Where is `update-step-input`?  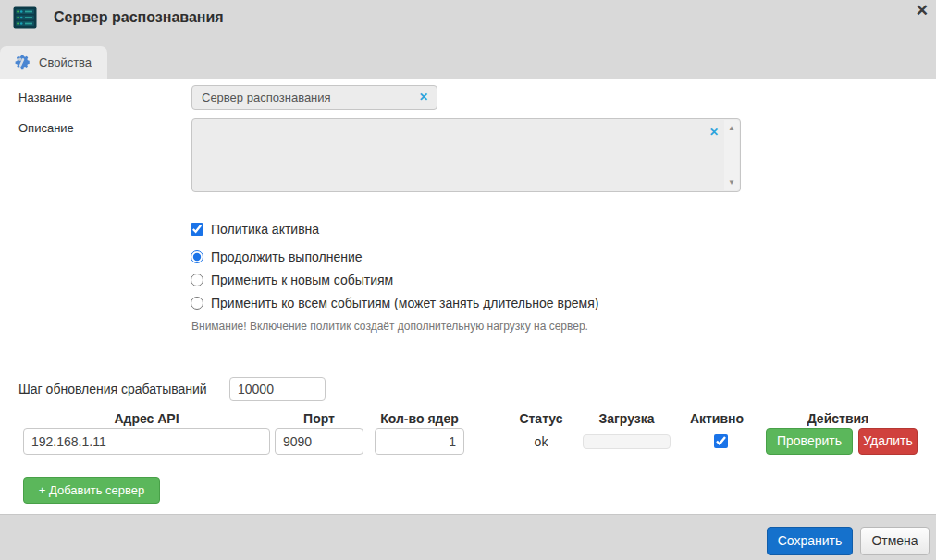
update-step-input is located at coordinates (277, 389).